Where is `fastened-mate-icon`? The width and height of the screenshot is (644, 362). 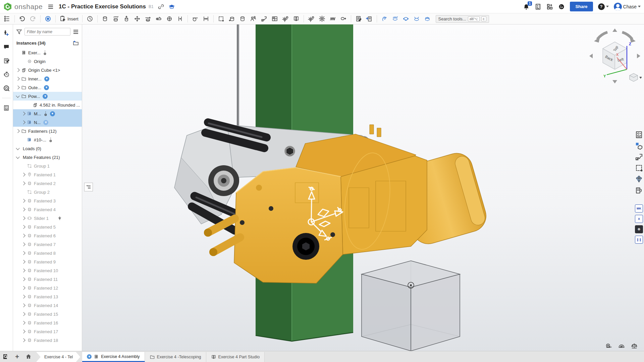
fastened-mate-icon is located at coordinates (105, 19).